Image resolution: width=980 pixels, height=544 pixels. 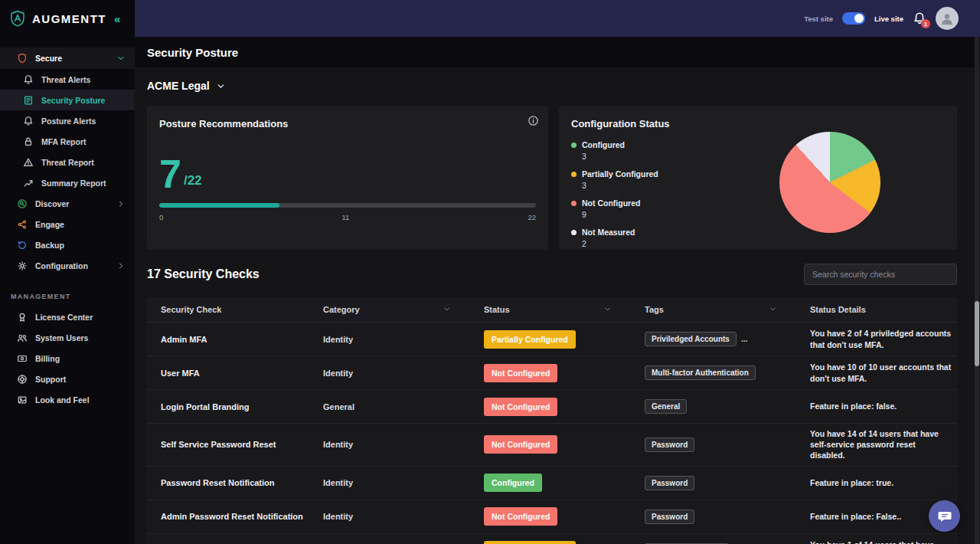 I want to click on sidebar-item-label: Engage, so click(x=80, y=224).